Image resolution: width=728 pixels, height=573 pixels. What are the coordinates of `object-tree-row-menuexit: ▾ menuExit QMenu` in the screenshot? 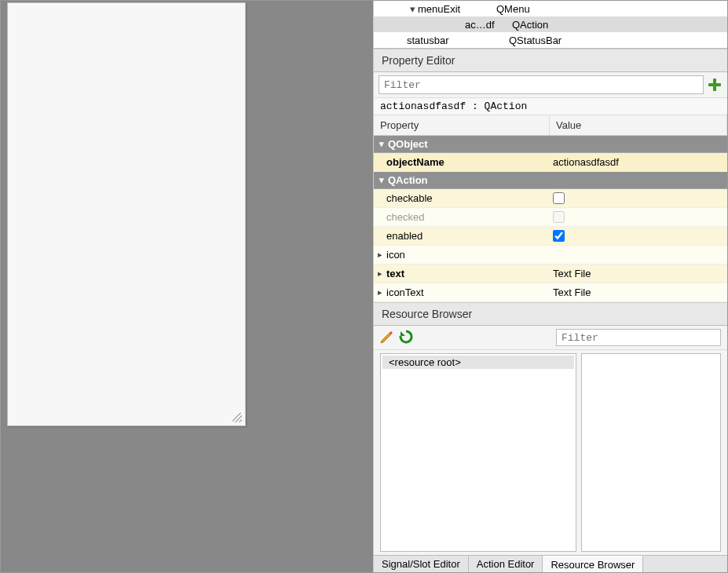 It's located at (551, 9).